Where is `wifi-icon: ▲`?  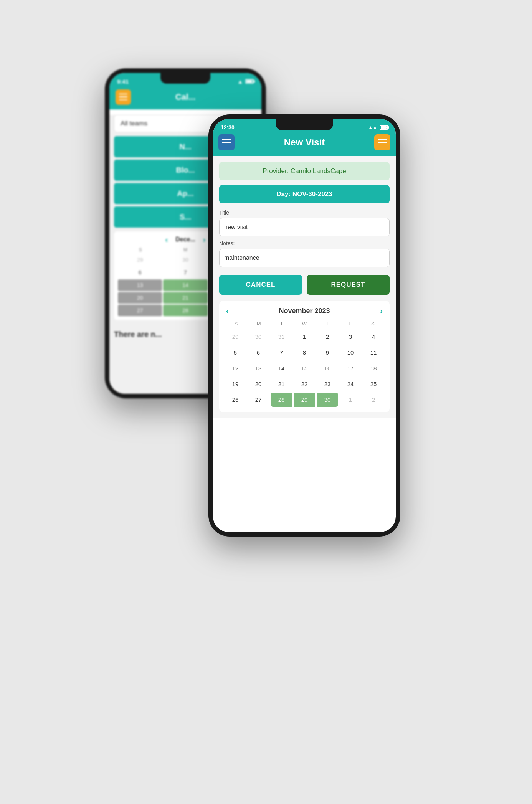 wifi-icon: ▲ is located at coordinates (240, 81).